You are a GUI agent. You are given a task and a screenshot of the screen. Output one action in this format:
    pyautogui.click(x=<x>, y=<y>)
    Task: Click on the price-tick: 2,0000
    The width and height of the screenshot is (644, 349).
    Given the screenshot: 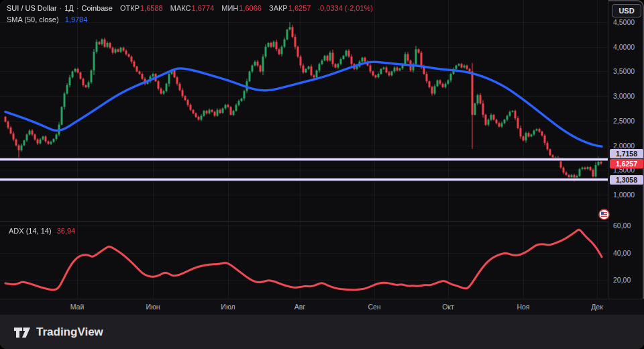 What is the action you would take?
    pyautogui.click(x=627, y=146)
    